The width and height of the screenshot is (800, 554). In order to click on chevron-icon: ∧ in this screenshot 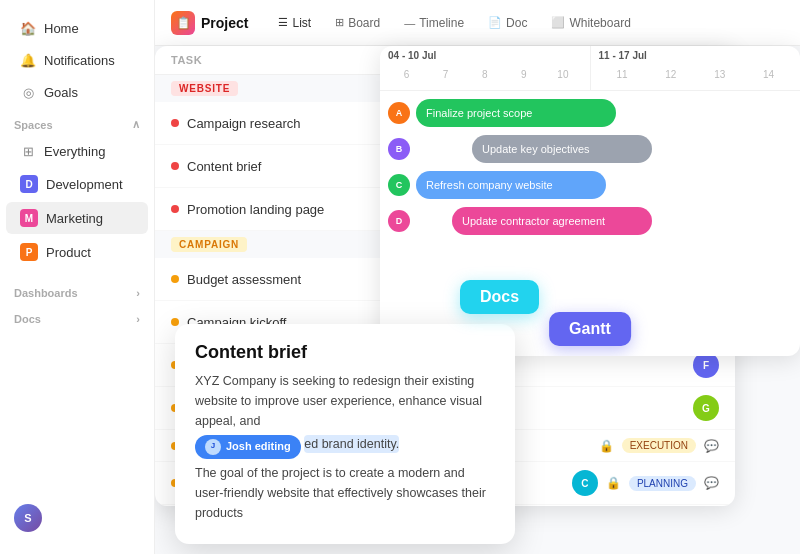, I will do `click(136, 124)`.